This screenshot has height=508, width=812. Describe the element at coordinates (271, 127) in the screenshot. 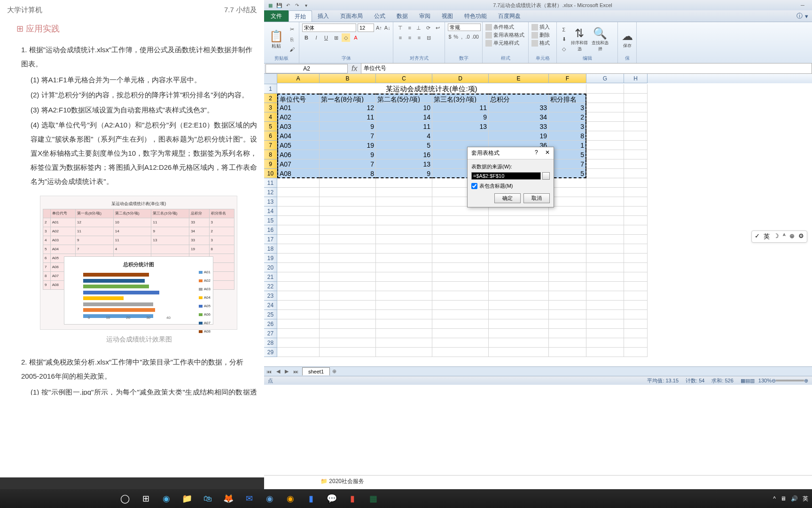

I see `row-header-5: 5` at that location.